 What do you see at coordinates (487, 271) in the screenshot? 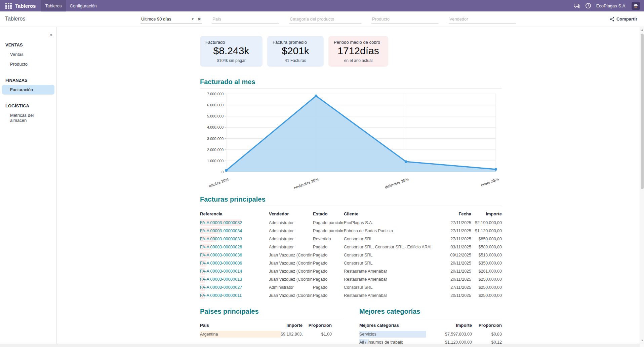
I see `importe-cell: $261.000,00` at bounding box center [487, 271].